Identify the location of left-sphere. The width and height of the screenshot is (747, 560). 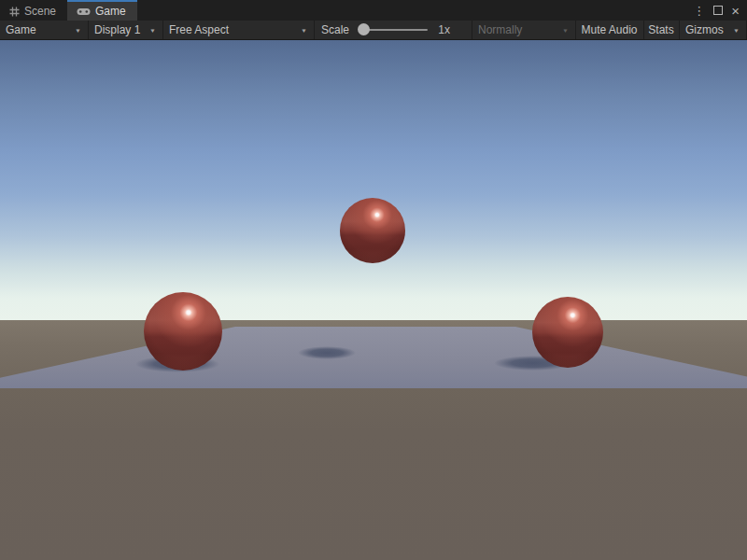
(183, 331).